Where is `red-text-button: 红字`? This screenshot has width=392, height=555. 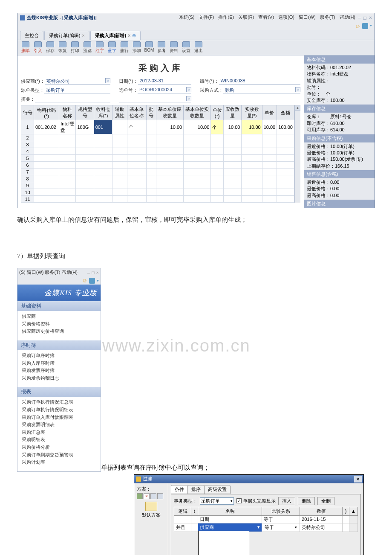 red-text-button: 红字 is located at coordinates (100, 48).